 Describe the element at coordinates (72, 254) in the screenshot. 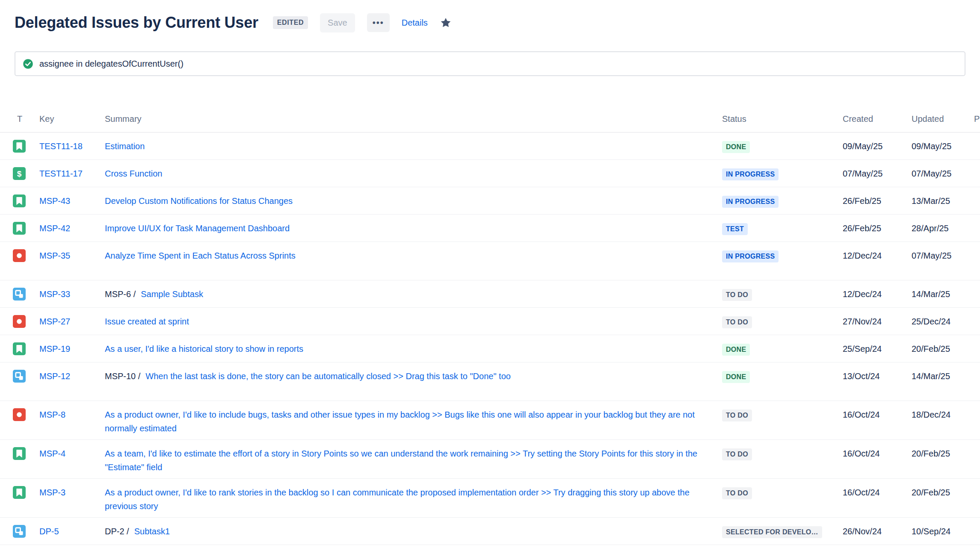

I see `issue-key-cell: MSP-35` at that location.